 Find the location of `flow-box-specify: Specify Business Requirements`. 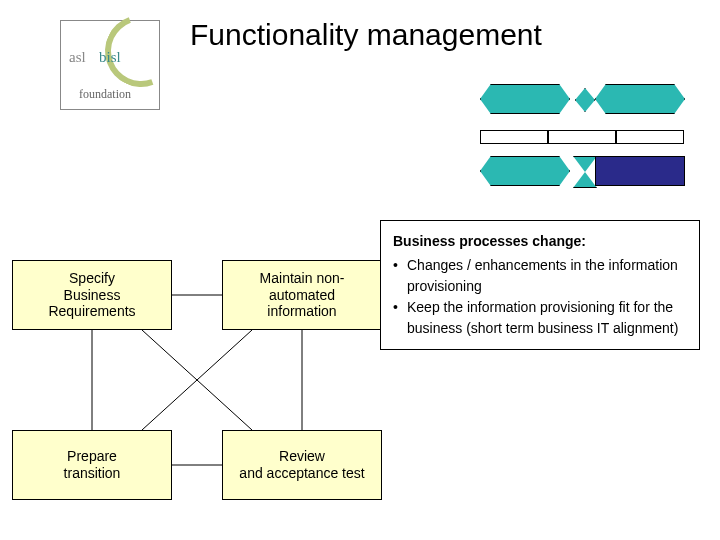

flow-box-specify: Specify Business Requirements is located at coordinates (92, 295).